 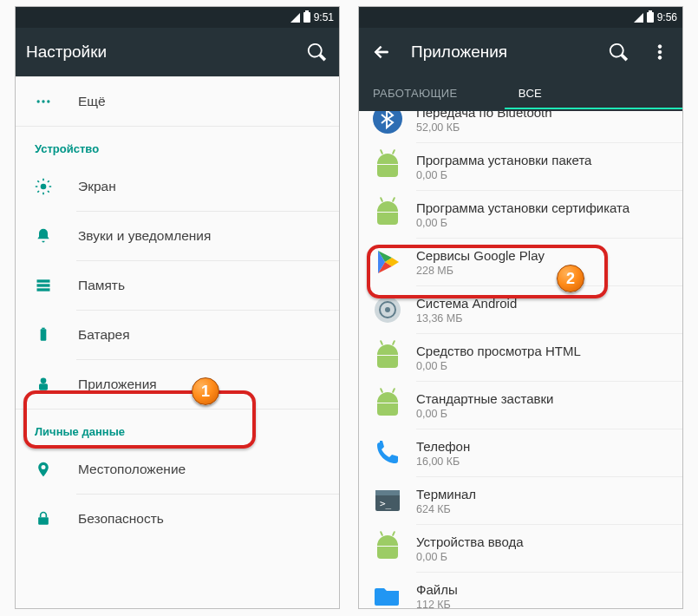 What do you see at coordinates (520, 127) in the screenshot?
I see `app-row: Передача по Bluetooth52,00 КБ` at bounding box center [520, 127].